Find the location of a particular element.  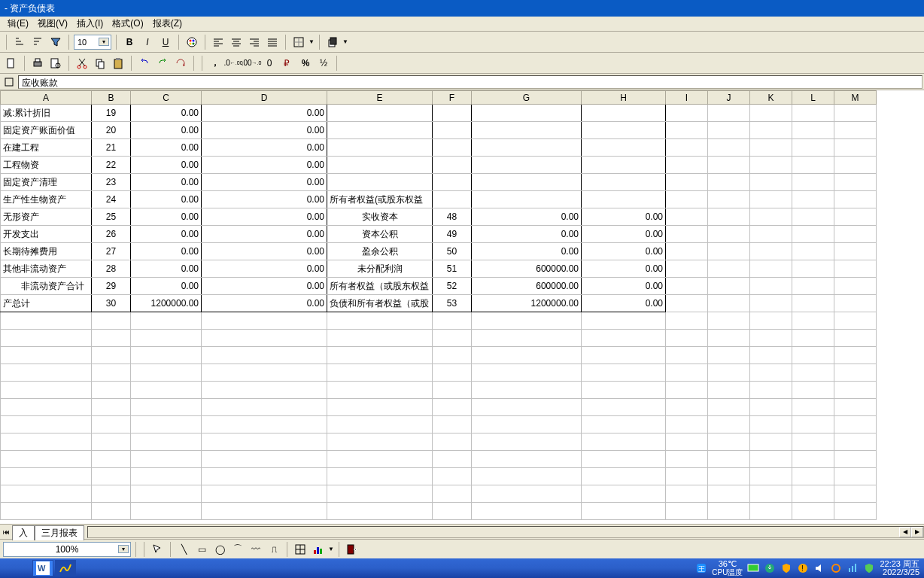

borders-button is located at coordinates (299, 42).